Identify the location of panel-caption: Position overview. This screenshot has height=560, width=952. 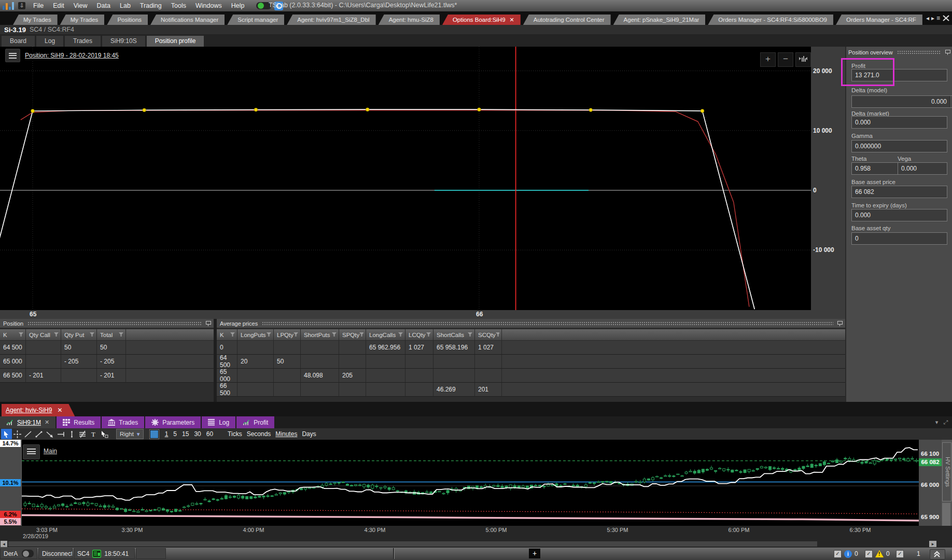
(899, 52).